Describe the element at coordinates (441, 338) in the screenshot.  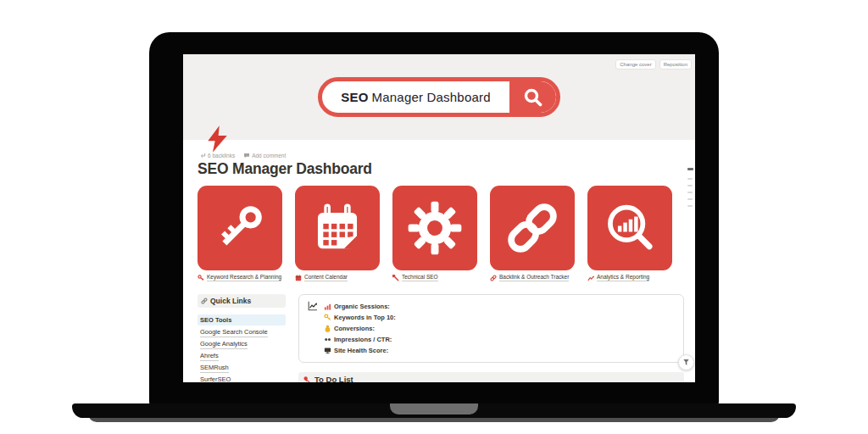
I see `content-columns: Quick Links SEO Tools Google Search Cons…` at that location.